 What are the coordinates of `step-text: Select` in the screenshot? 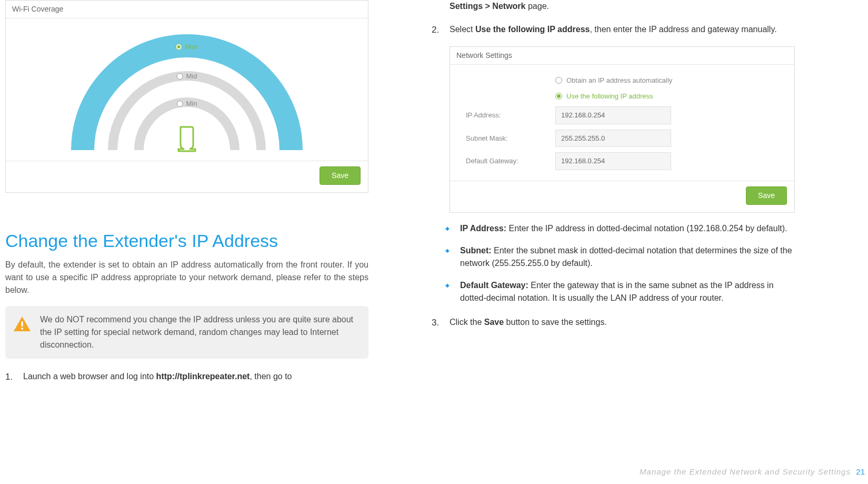 It's located at (462, 29).